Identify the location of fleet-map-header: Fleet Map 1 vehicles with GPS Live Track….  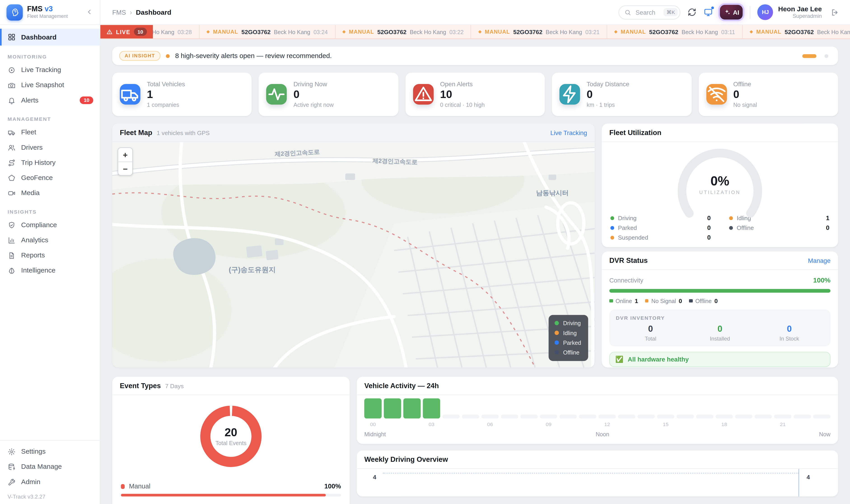
(353, 133).